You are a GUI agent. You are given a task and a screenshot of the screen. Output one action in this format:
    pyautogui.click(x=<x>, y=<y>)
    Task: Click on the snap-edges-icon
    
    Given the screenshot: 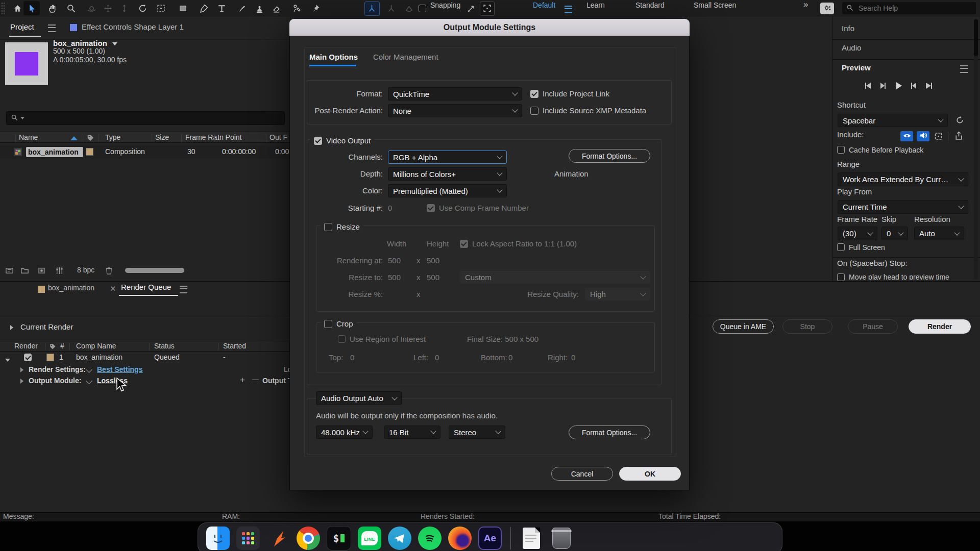 What is the action you would take?
    pyautogui.click(x=471, y=8)
    